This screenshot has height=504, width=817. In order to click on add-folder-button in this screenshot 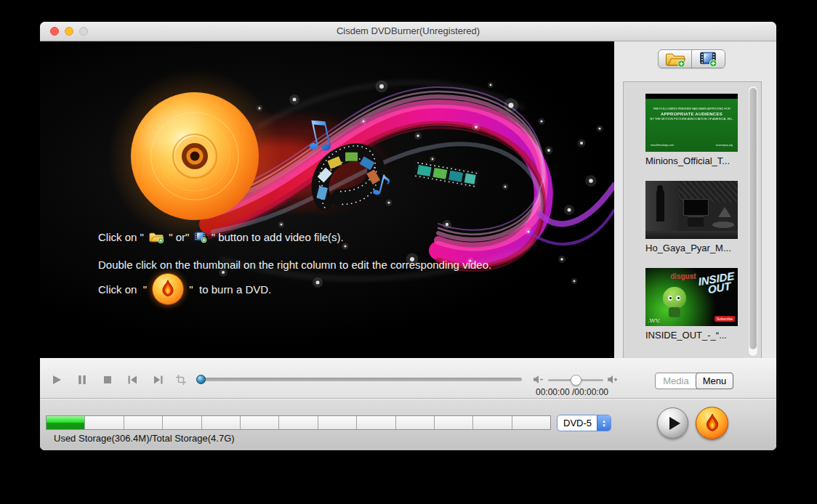, I will do `click(675, 59)`.